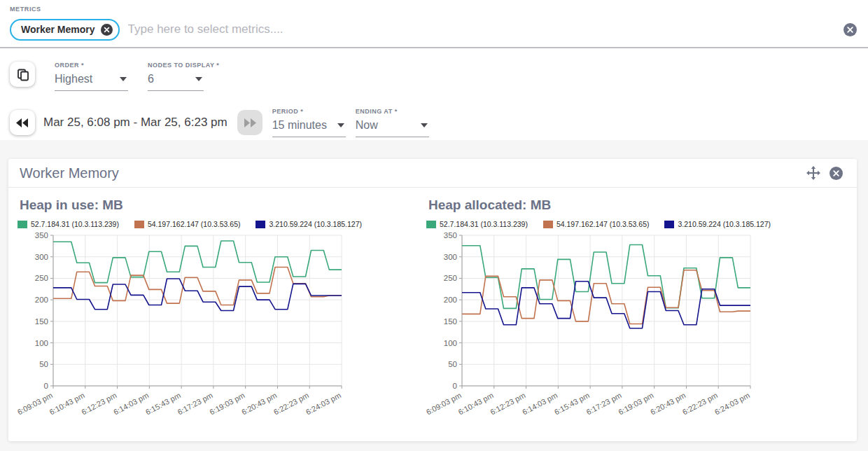  I want to click on svg-text: 6:20:43 pm, so click(259, 403).